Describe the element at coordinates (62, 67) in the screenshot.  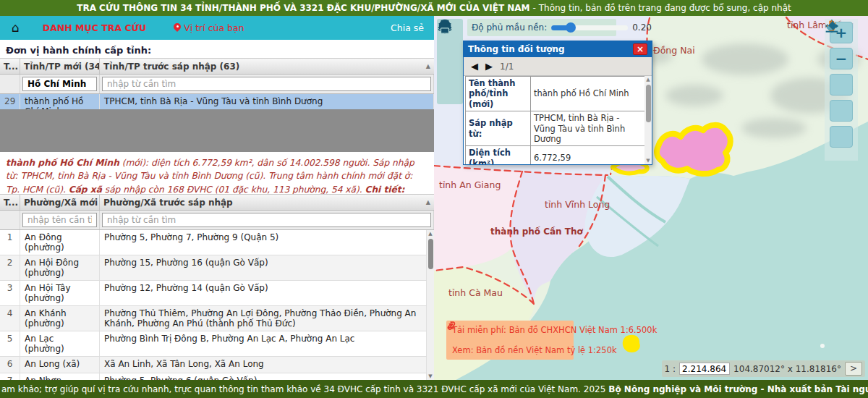
I see `column-label: Tỉnh/TP mới (34)` at that location.